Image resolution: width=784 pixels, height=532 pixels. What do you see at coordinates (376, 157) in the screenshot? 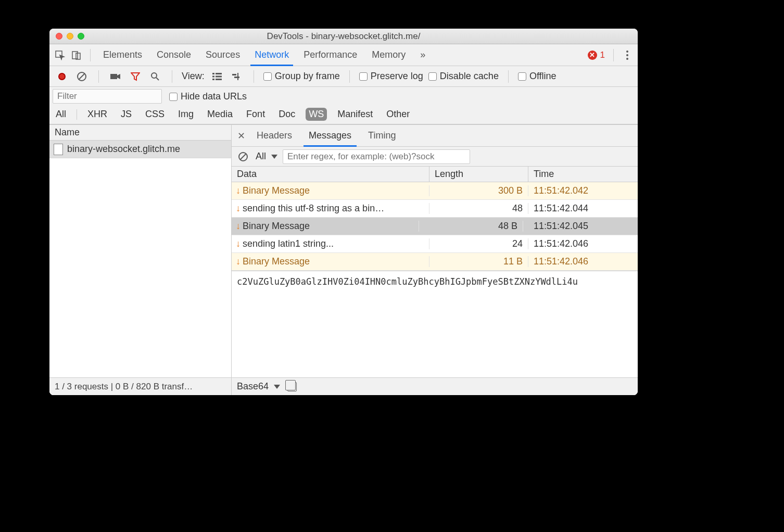
I see `message-regex-input` at bounding box center [376, 157].